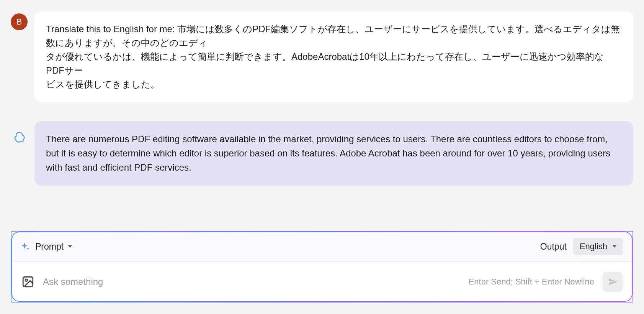 The image size is (644, 314). What do you see at coordinates (613, 282) in the screenshot?
I see `send-button` at bounding box center [613, 282].